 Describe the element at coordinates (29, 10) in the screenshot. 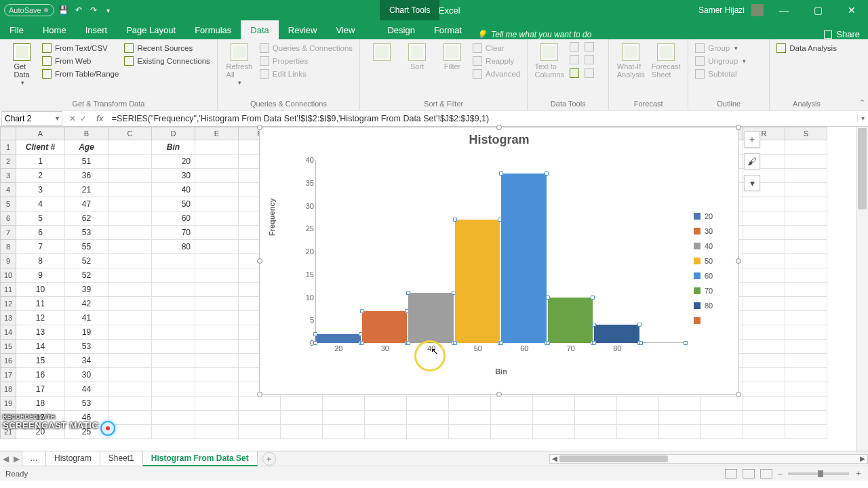

I see `autosave-toggle: AutoSave` at that location.